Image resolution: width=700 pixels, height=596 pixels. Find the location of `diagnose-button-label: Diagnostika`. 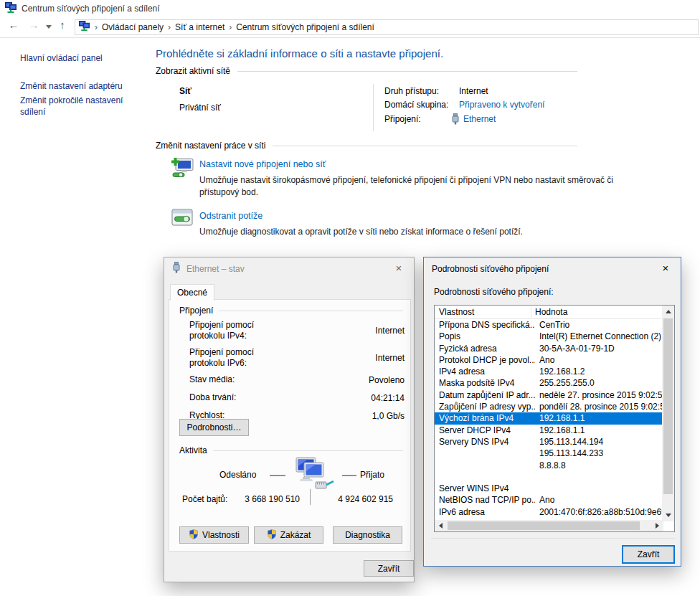

diagnose-button-label: Diagnostika is located at coordinates (367, 535).